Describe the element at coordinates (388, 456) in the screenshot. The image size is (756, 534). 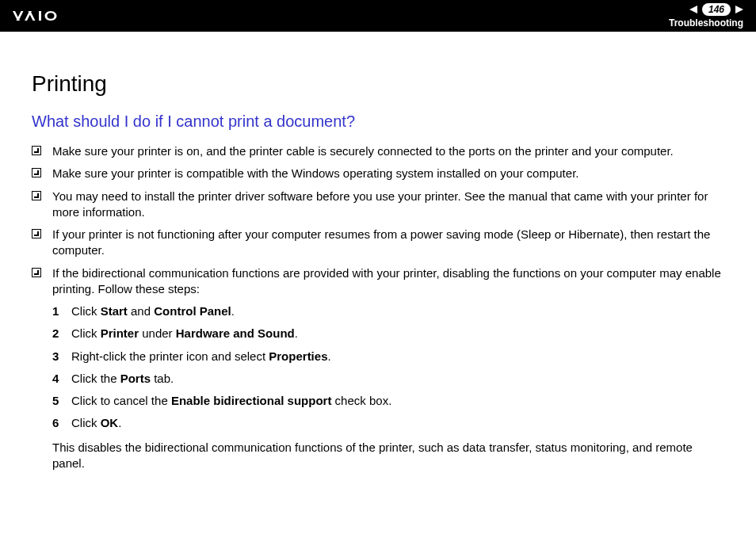
I see `after-steps-text: This disables the bidirectional communic…` at that location.